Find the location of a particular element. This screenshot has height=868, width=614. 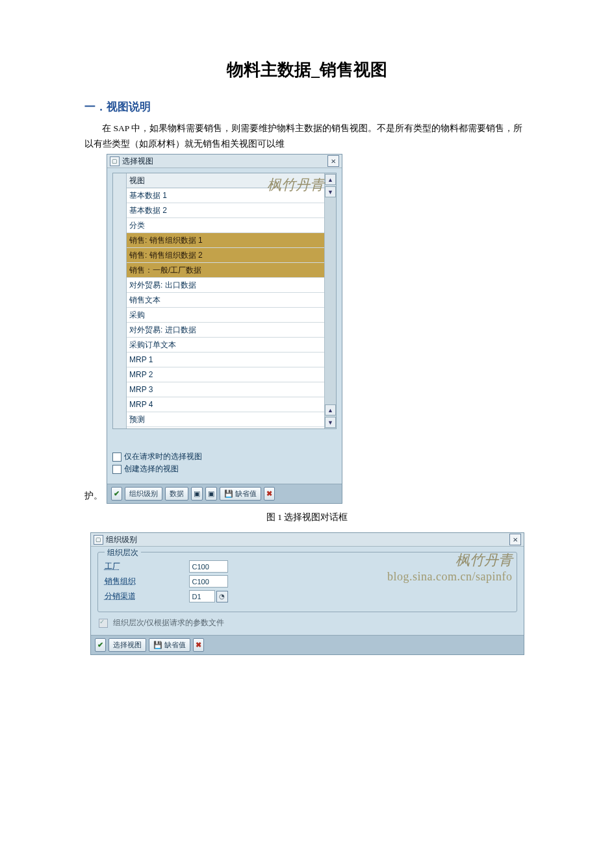

column-header: 视图 is located at coordinates (225, 180).